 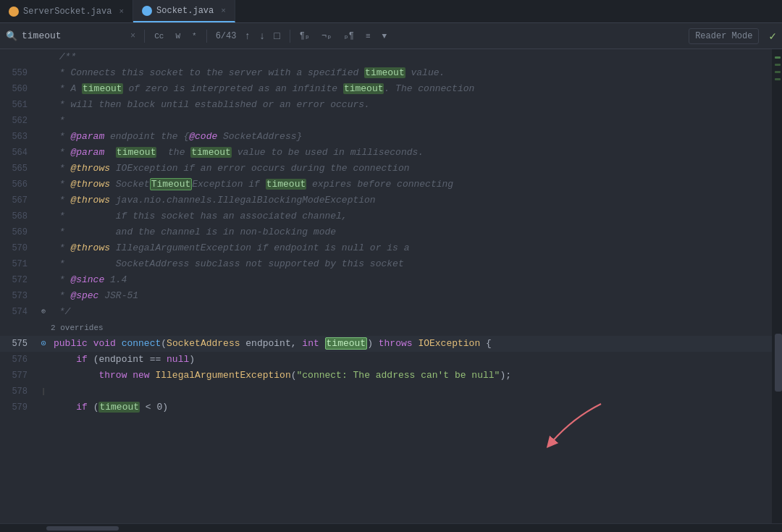 What do you see at coordinates (262, 36) in the screenshot?
I see `search-next-button: ↓` at bounding box center [262, 36].